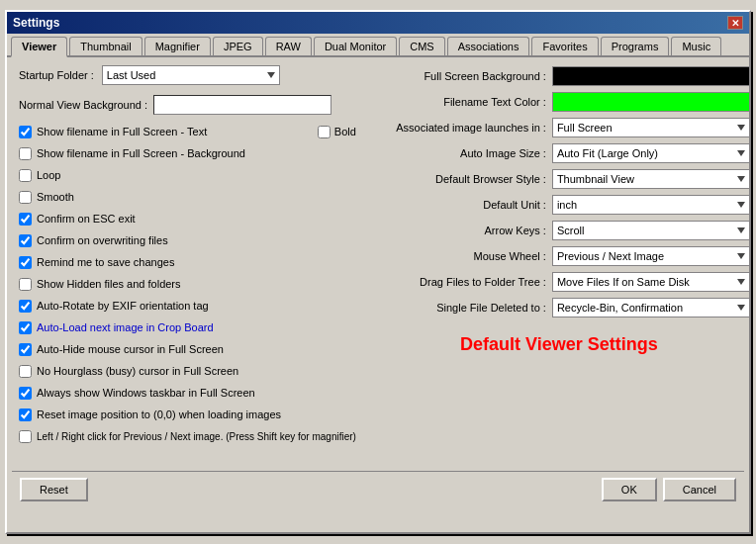 This screenshot has width=756, height=544. I want to click on cb-smooth: Smooth, so click(188, 197).